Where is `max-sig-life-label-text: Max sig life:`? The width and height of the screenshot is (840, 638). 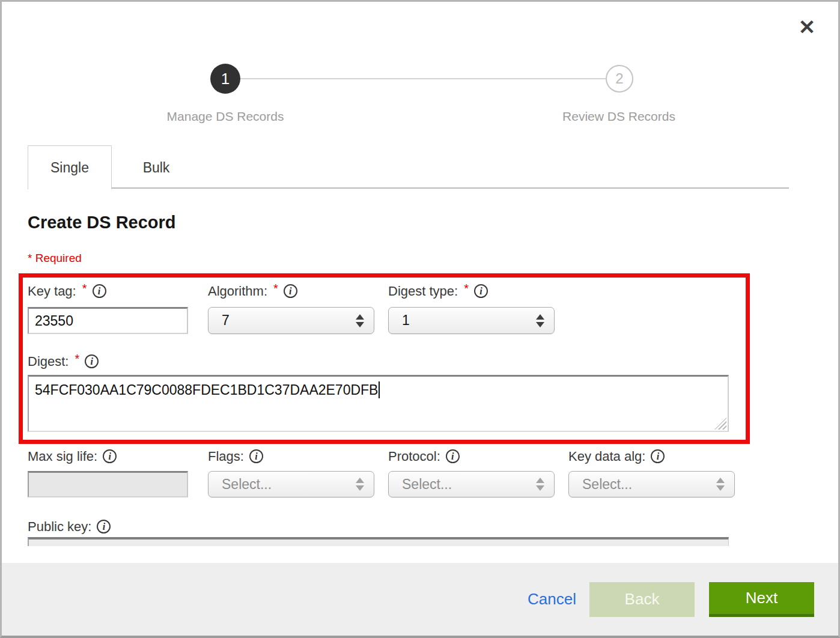
max-sig-life-label-text: Max sig life: is located at coordinates (62, 457).